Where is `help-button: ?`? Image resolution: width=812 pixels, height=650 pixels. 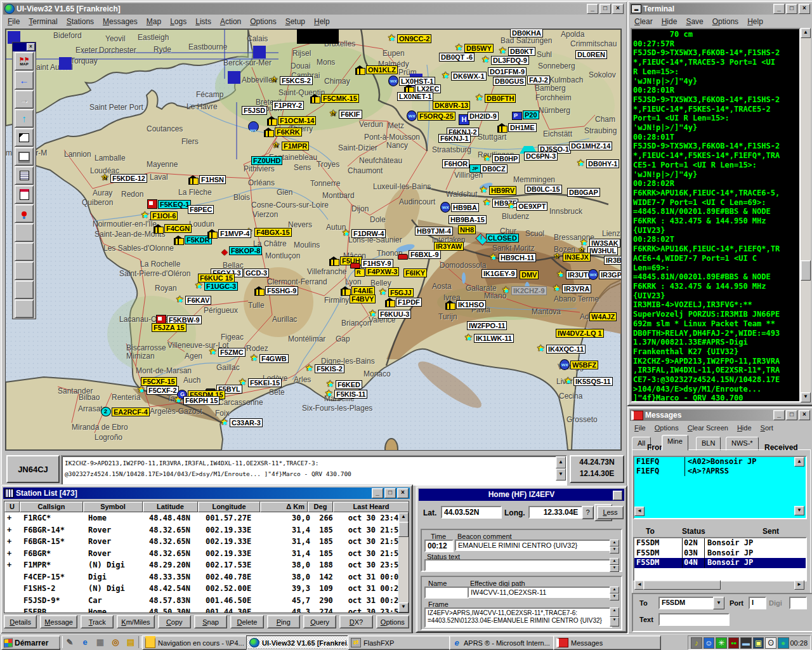
help-button: ? is located at coordinates (587, 513).